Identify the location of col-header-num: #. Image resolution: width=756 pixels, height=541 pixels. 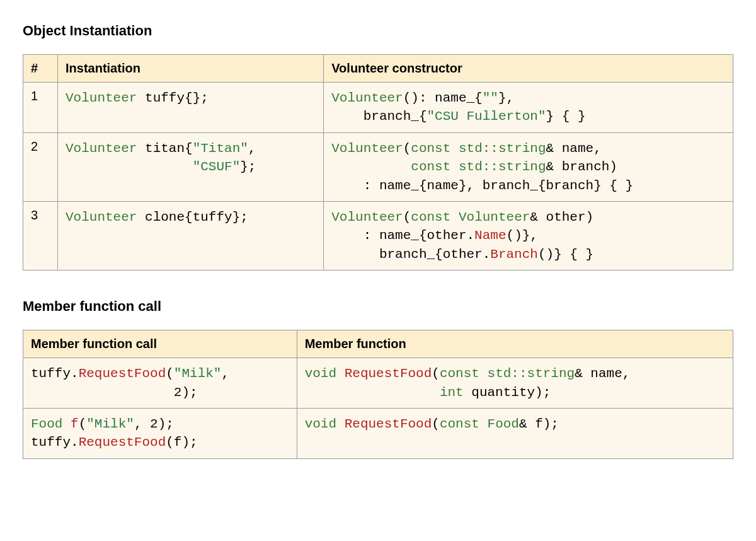
(40, 69).